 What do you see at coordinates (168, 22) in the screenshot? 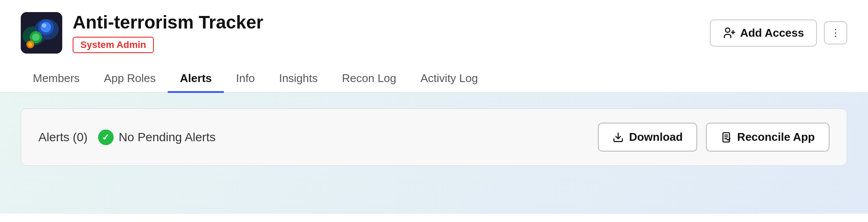
I see `app-title: Anti-terrorism Tracker` at bounding box center [168, 22].